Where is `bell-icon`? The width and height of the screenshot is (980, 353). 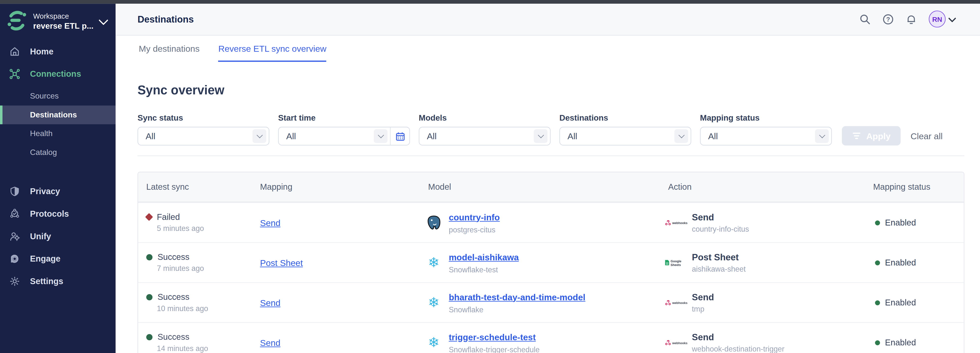 bell-icon is located at coordinates (912, 19).